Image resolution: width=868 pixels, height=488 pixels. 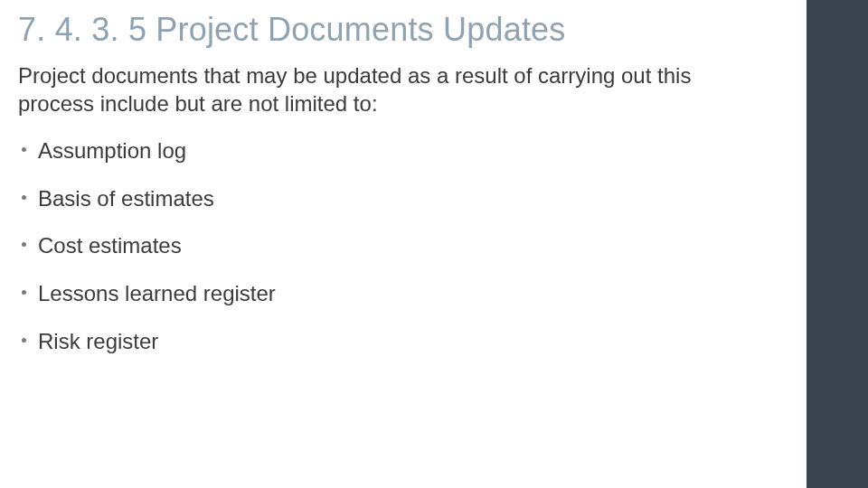 What do you see at coordinates (112, 150) in the screenshot?
I see `list-item-text: Assumption log` at bounding box center [112, 150].